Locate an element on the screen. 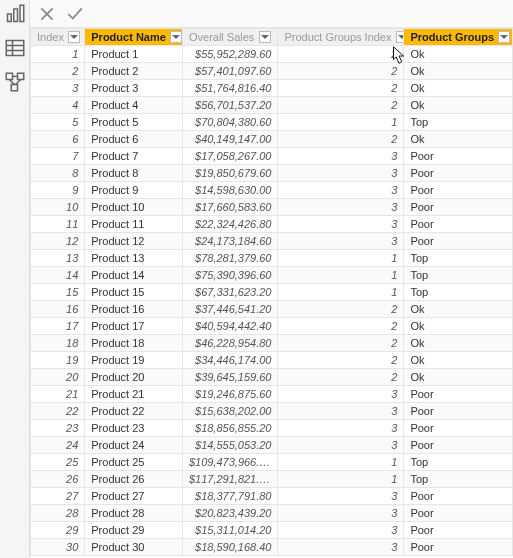 This screenshot has width=513, height=558. cell-overall-sales: $15,311,014.20 is located at coordinates (230, 530).